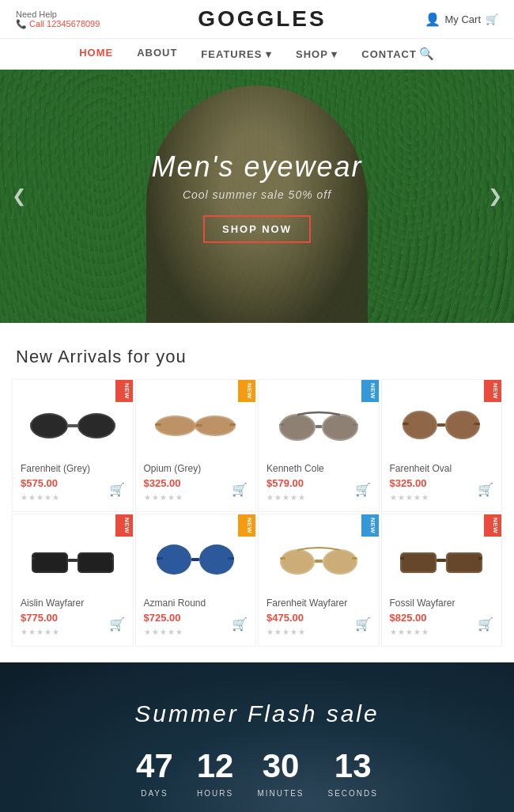 This screenshot has height=812, width=514. What do you see at coordinates (442, 580) in the screenshot?
I see `product-card: NEW Fossil Wayfarer $825.00 ★★★★★ 🛒` at bounding box center [442, 580].